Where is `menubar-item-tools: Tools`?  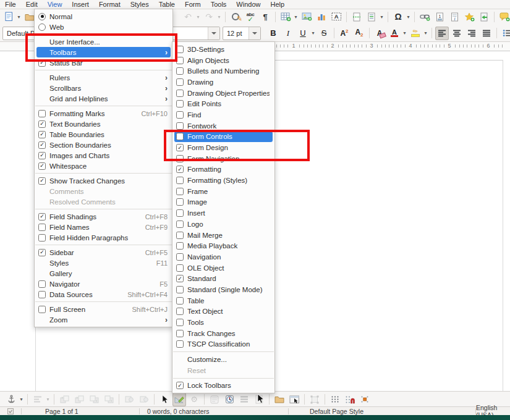 menubar-item-tools: Tools is located at coordinates (219, 5).